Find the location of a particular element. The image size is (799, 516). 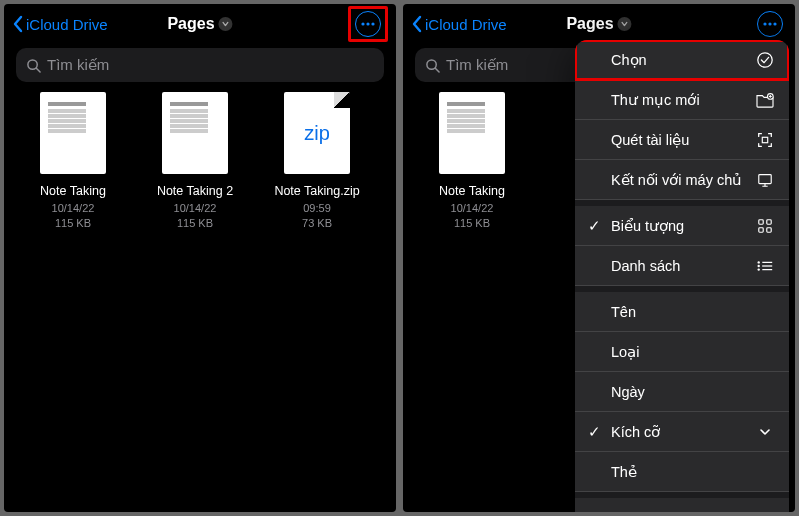

menu-item-label: Thư mục mới is located at coordinates (656, 100).